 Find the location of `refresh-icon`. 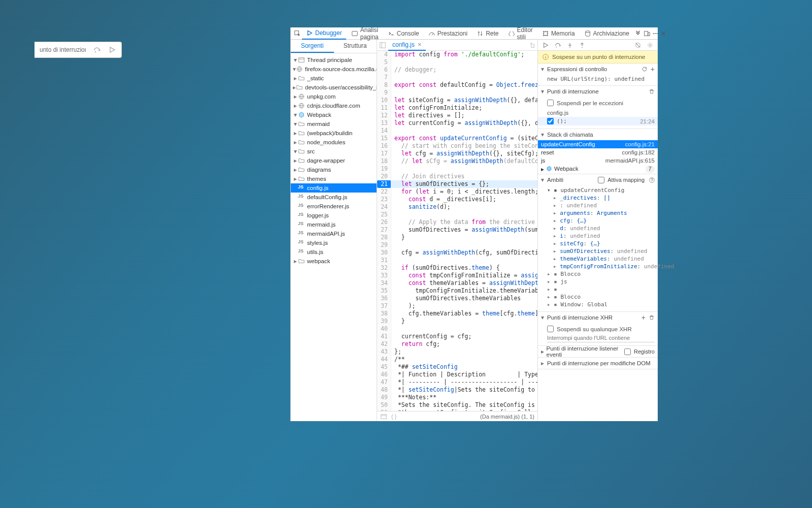

refresh-icon is located at coordinates (645, 69).